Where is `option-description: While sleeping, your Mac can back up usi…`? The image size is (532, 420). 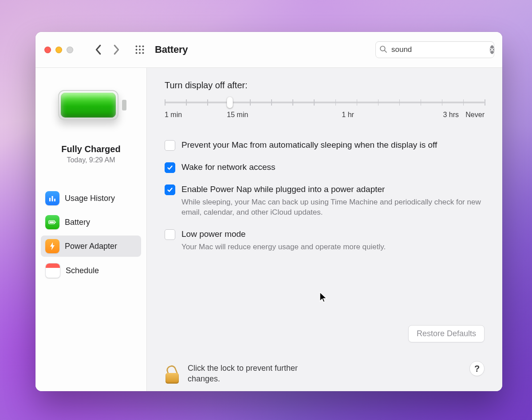 option-description: While sleeping, your Mac can back up usi… is located at coordinates (333, 208).